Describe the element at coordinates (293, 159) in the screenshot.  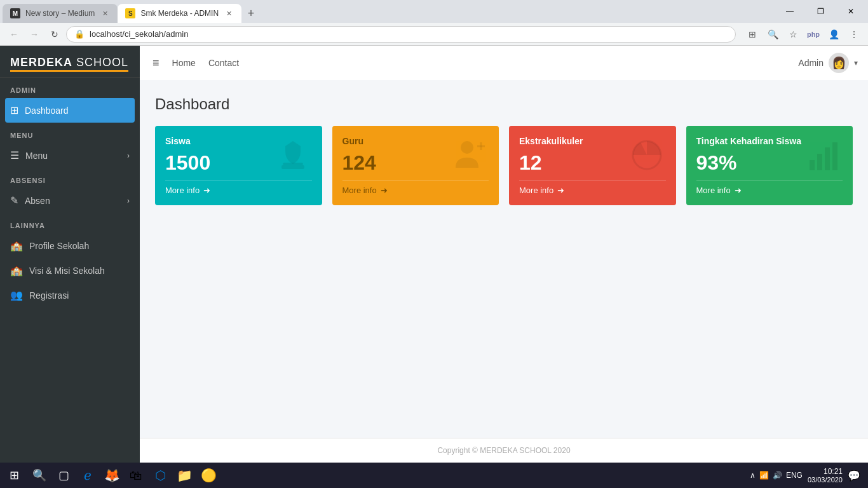
I see `card-siswa-icon` at that location.